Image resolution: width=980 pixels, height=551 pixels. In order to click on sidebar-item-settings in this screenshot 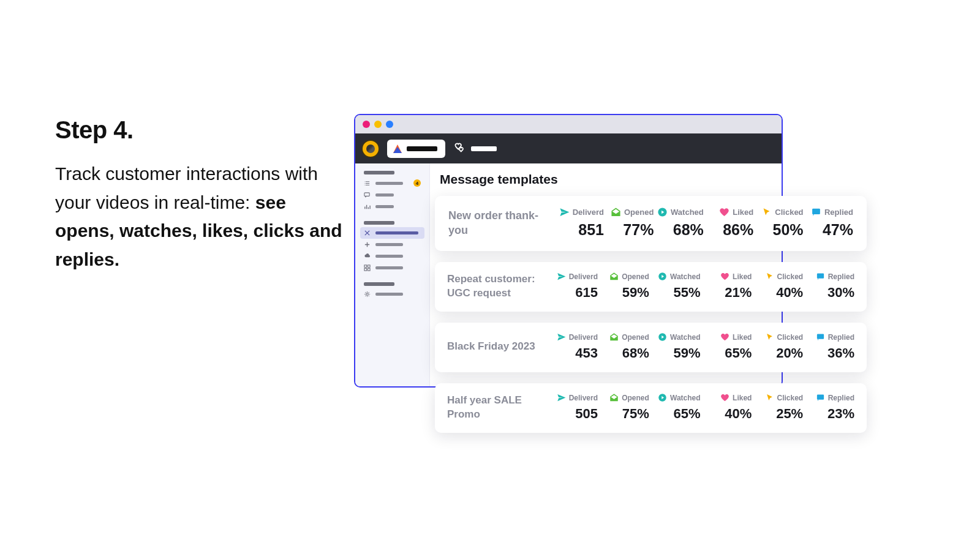, I will do `click(392, 294)`.